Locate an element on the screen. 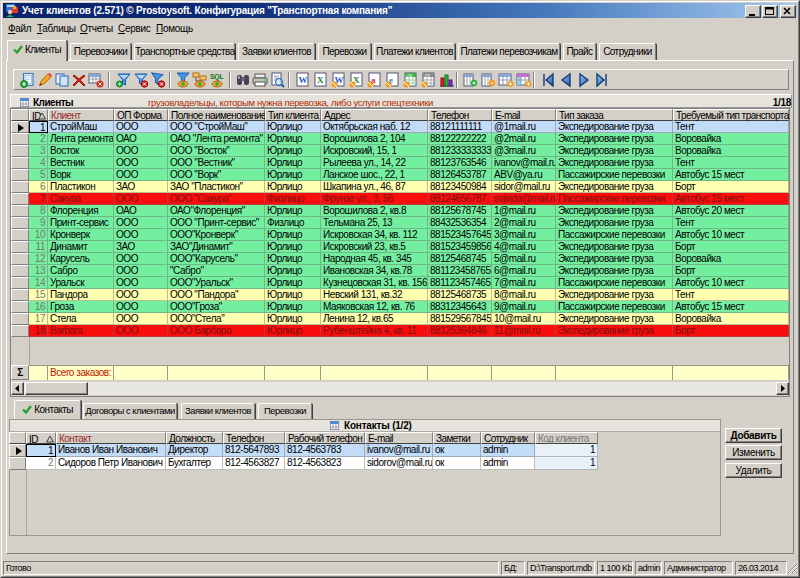 This screenshot has height=578, width=800. svg-text: SQL is located at coordinates (218, 77).